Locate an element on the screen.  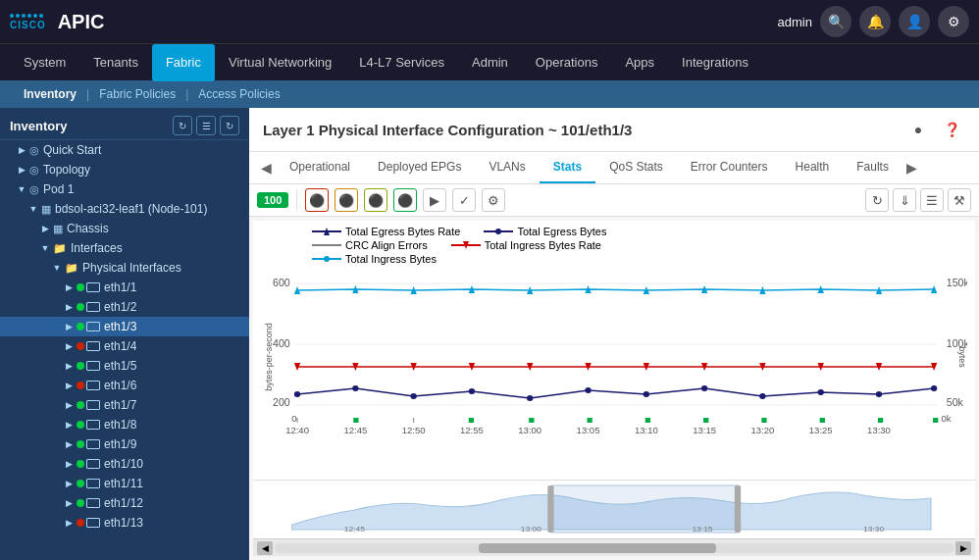
sidebar-icon-list: ☰ is located at coordinates (206, 126).